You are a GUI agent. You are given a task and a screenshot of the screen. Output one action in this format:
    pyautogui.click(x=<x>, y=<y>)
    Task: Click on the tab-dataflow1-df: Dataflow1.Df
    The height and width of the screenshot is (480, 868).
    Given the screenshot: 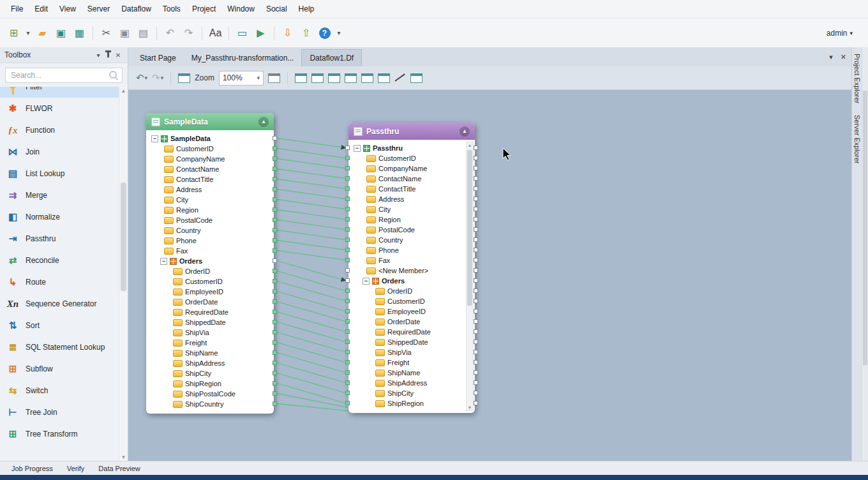 What is the action you would take?
    pyautogui.click(x=332, y=57)
    